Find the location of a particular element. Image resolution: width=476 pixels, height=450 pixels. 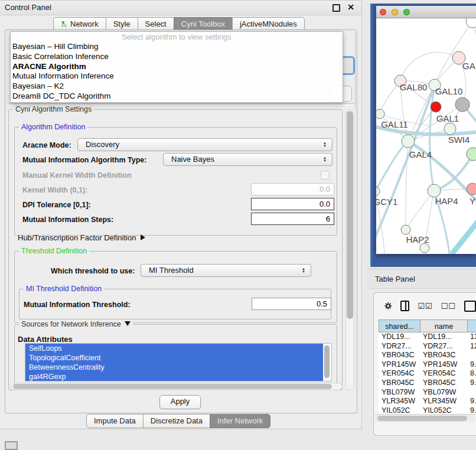

node-table: shared...nameA YDL19...YDL19...13YDR27..… is located at coordinates (428, 367).